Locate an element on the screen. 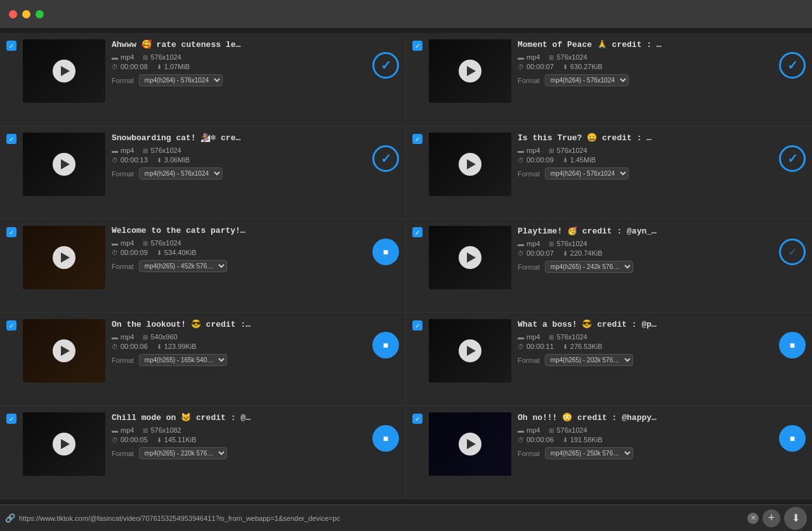 This screenshot has width=812, height=531. format-select: mp4(h265) - 165k 540… is located at coordinates (183, 360).